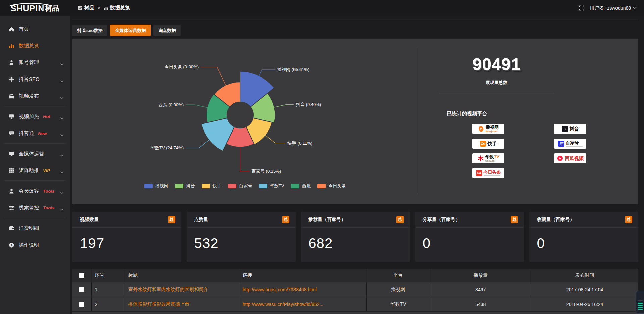  I want to click on stat-card-title: 收藏量（百家号）, so click(555, 220).